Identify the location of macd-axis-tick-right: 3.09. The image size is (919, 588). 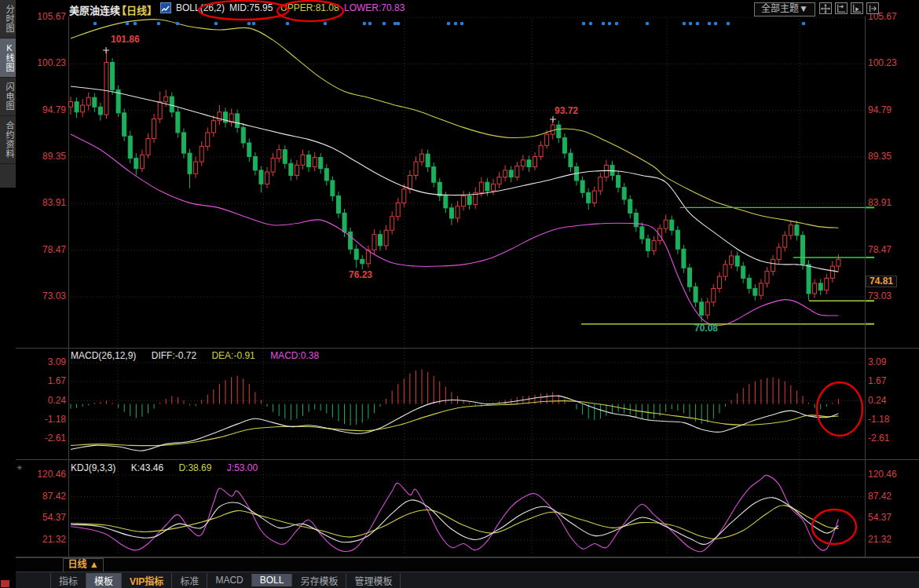
(877, 363).